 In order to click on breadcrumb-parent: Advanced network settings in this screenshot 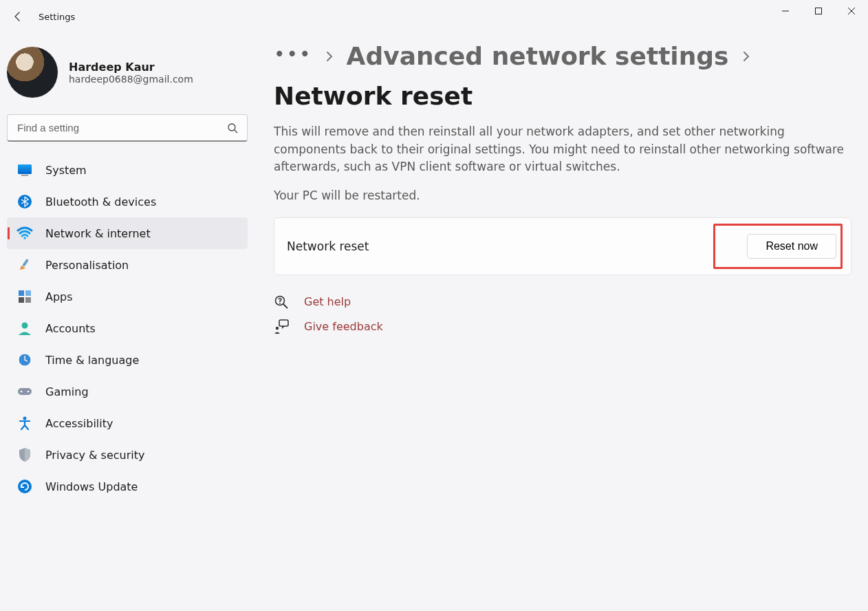, I will do `click(538, 56)`.